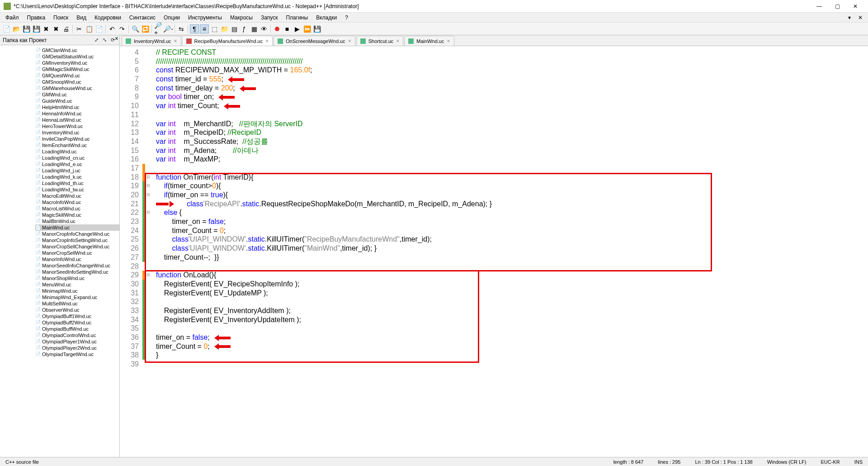 The image size is (868, 466). Describe the element at coordinates (77, 177) in the screenshot. I see `tree-file: LoadingWnd_k.uc` at that location.